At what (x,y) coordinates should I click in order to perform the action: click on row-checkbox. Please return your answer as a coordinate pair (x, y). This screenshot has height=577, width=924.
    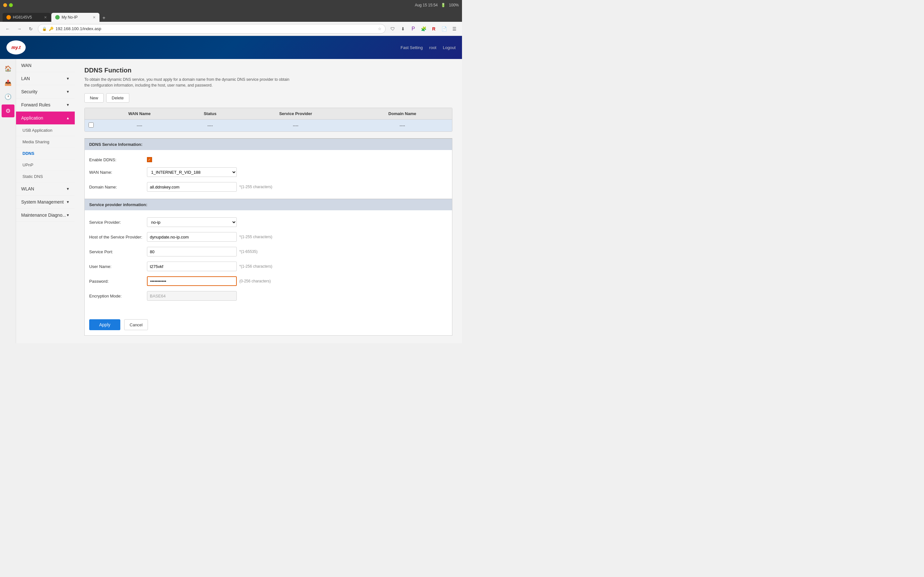
    Looking at the image, I should click on (91, 125).